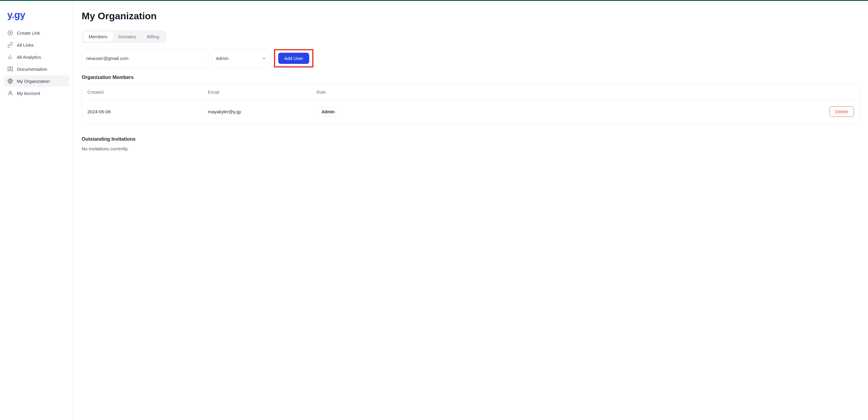 The width and height of the screenshot is (868, 420). What do you see at coordinates (294, 58) in the screenshot?
I see `highlight-annotation: Add User` at bounding box center [294, 58].